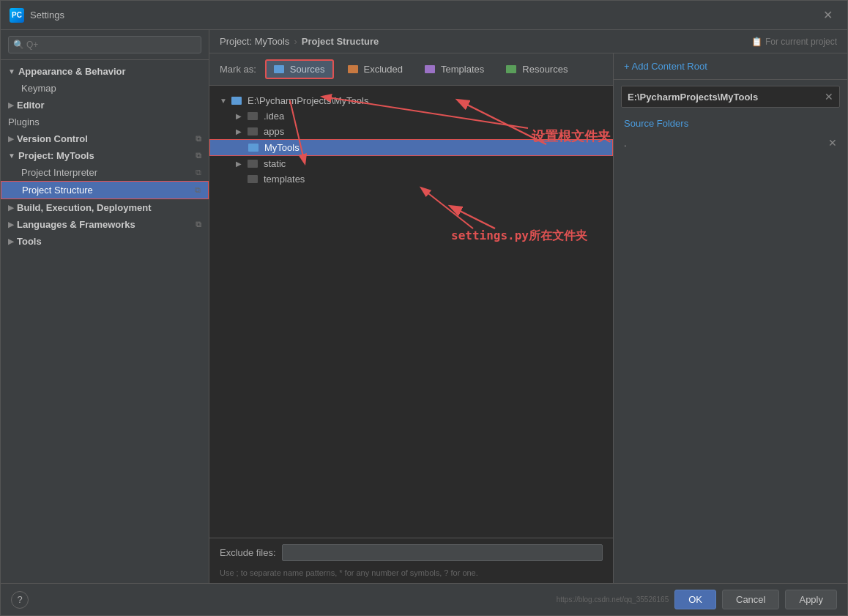 The image size is (848, 616). What do you see at coordinates (255, 41) in the screenshot?
I see `breadcrumb-project: Project: MyTools` at bounding box center [255, 41].